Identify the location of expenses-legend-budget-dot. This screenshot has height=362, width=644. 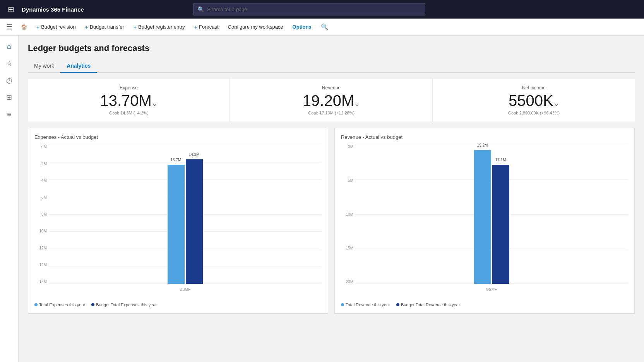
(93, 305).